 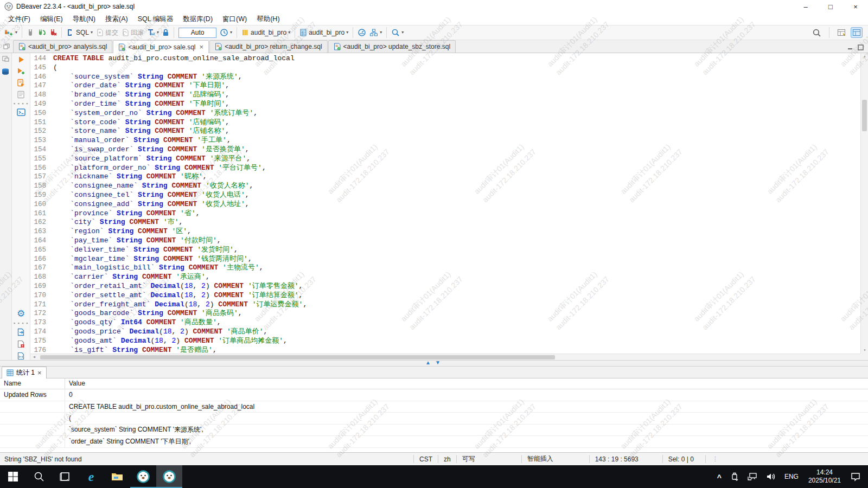 What do you see at coordinates (397, 33) in the screenshot?
I see `search-button: ▾` at bounding box center [397, 33].